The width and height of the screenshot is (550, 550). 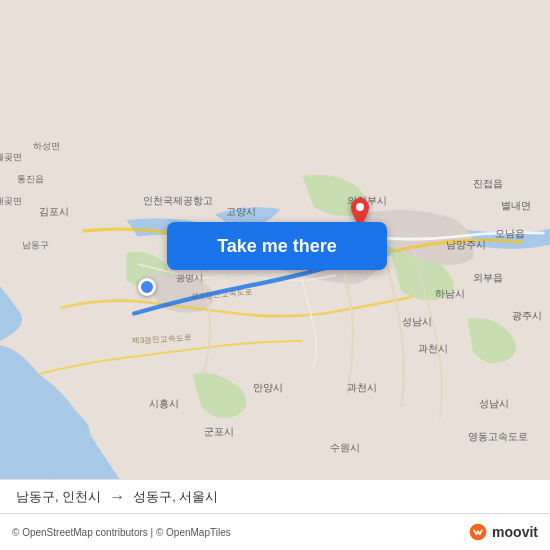 I want to click on svg-text: 진접읍, so click(x=488, y=184).